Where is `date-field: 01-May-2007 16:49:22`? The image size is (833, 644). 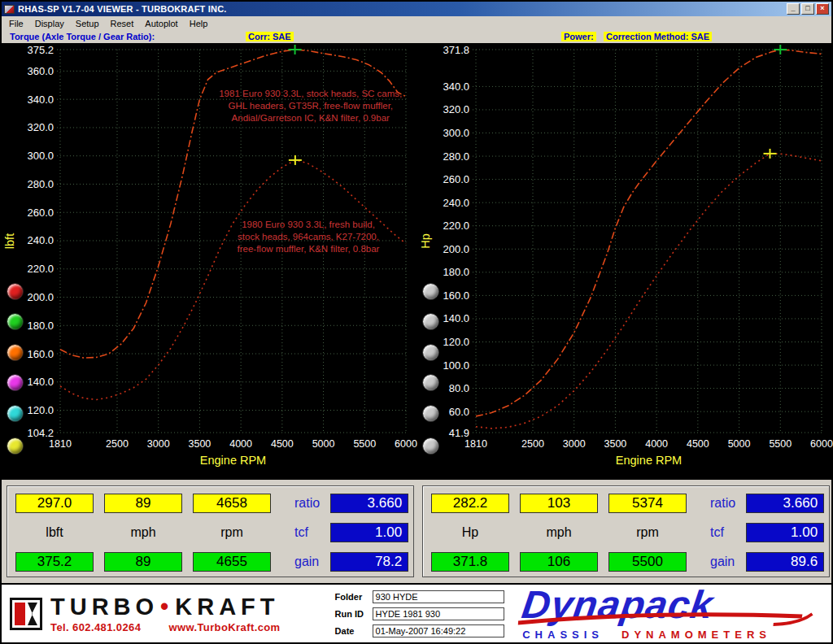 date-field: 01-May-2007 16:49:22 is located at coordinates (438, 631).